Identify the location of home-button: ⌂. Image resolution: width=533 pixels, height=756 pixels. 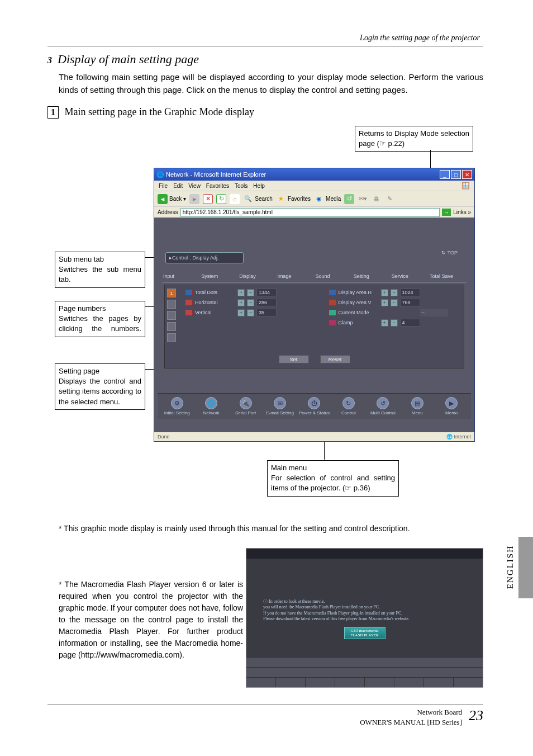
(235, 199).